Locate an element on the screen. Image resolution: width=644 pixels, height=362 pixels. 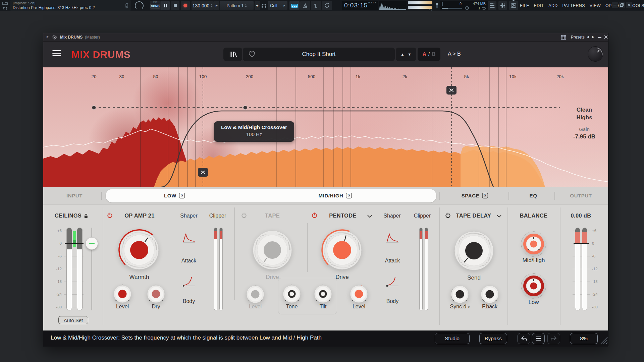
tab-eq: EQ is located at coordinates (533, 196).